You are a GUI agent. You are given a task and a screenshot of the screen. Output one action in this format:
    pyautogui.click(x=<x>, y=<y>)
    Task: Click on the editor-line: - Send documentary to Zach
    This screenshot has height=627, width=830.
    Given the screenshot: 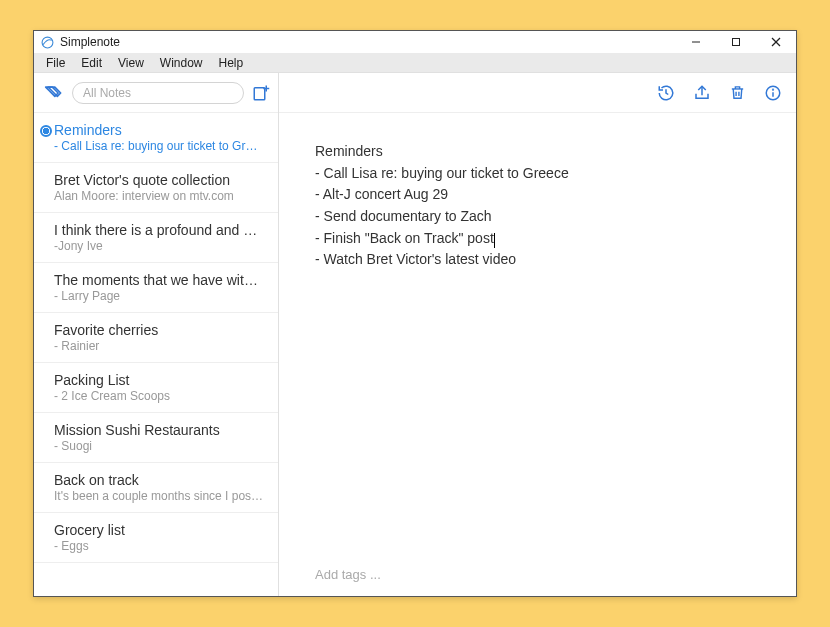 What is the action you would take?
    pyautogui.click(x=538, y=217)
    